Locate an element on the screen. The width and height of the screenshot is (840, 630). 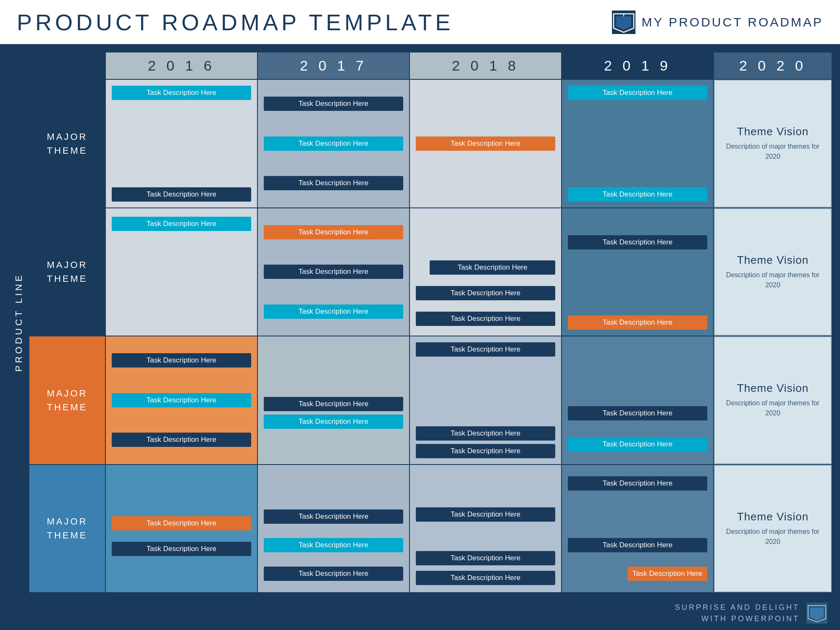
row2-2017: Task Description Here Task Description H… is located at coordinates (333, 272).